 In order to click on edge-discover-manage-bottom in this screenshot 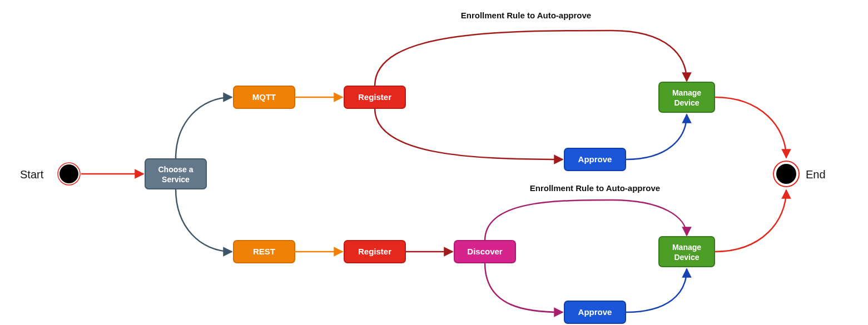, I will do `click(586, 220)`.